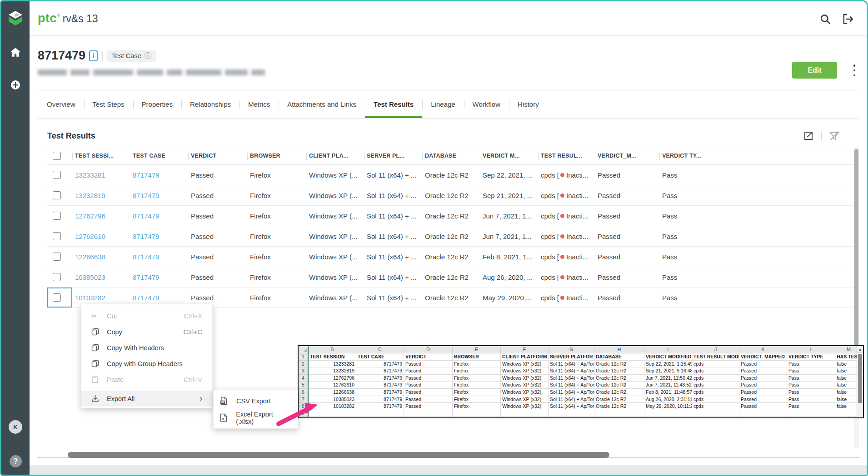 The height and width of the screenshot is (476, 868). I want to click on excel-corner-cell, so click(304, 350).